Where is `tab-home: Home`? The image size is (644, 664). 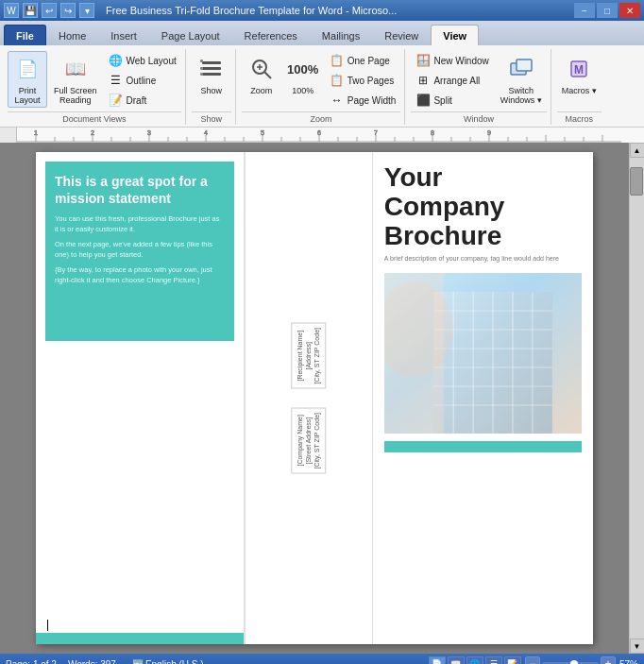 tab-home: Home is located at coordinates (72, 35).